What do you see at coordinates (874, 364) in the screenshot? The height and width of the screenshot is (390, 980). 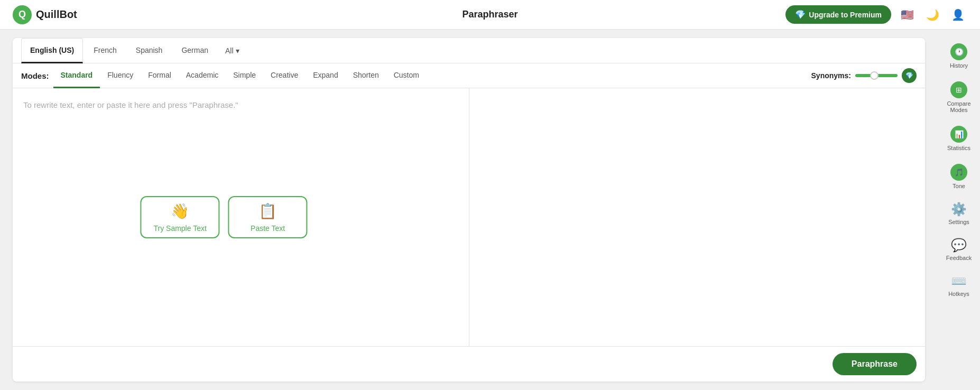 I see `paraphrase-button: Paraphrase` at bounding box center [874, 364].